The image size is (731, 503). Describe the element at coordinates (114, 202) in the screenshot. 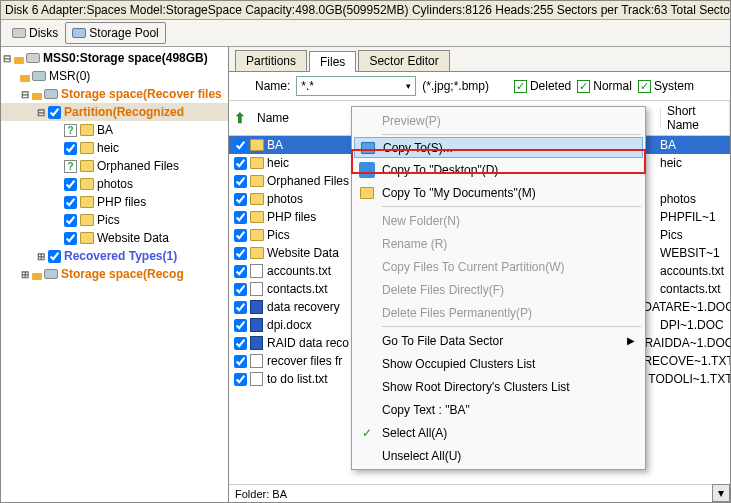

I see `tree-item: PHP files` at that location.